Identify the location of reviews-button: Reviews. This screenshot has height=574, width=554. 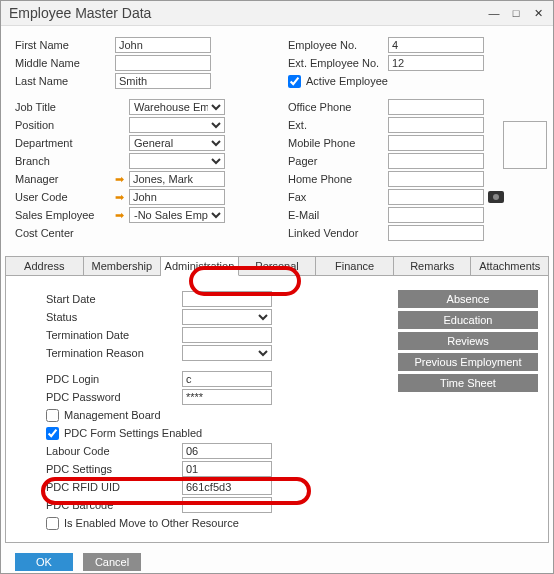
(468, 341).